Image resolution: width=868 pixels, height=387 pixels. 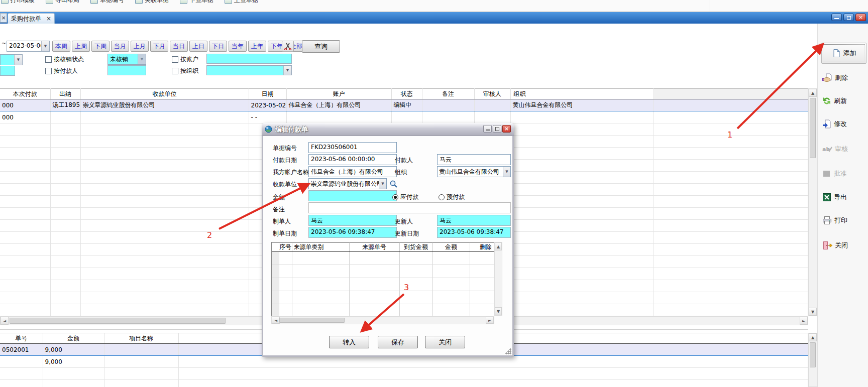 What do you see at coordinates (353, 196) in the screenshot?
I see `amount-input` at bounding box center [353, 196].